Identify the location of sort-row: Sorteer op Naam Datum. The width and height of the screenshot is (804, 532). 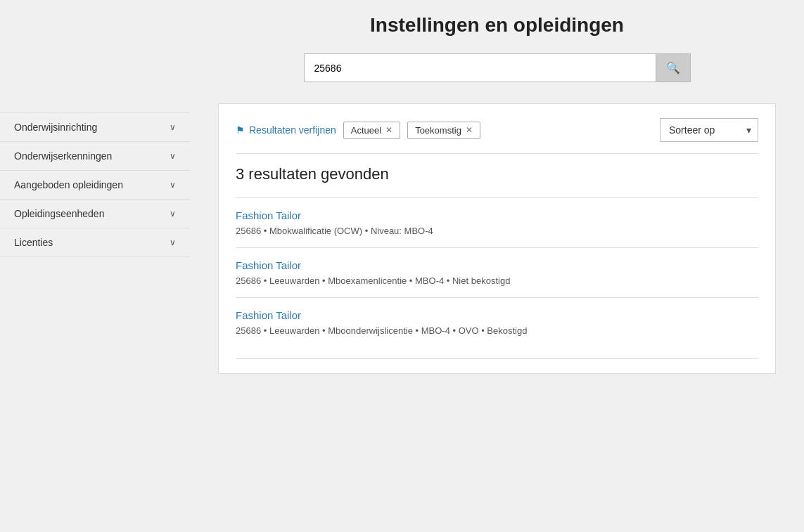
(709, 130).